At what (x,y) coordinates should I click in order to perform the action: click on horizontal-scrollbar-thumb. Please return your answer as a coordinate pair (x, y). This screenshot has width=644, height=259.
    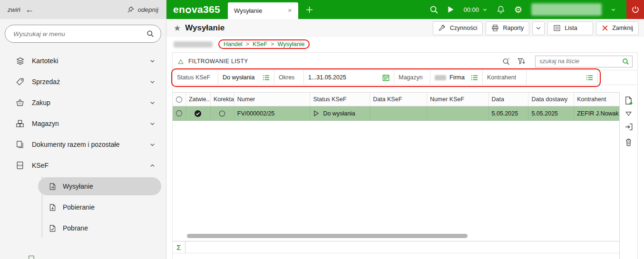
    Looking at the image, I should click on (327, 236).